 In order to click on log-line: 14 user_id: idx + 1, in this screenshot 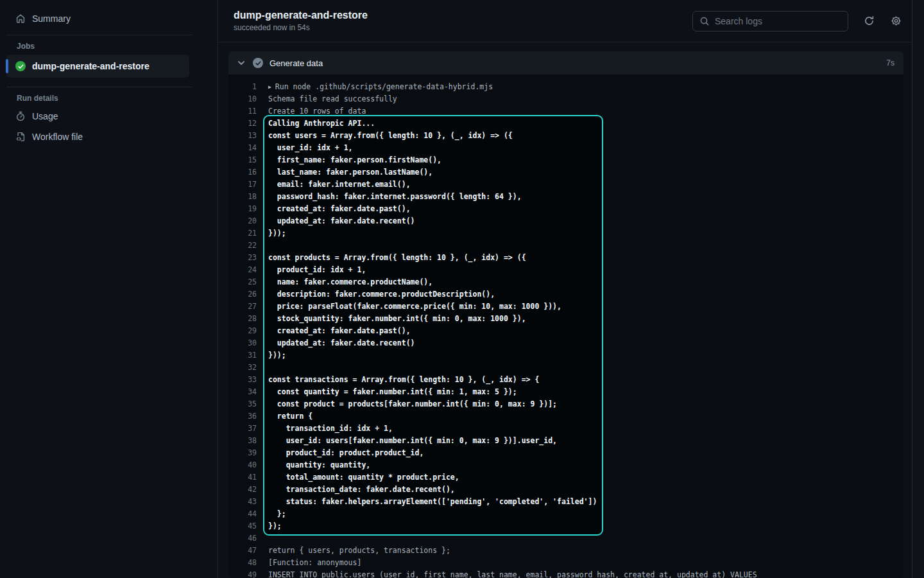, I will do `click(566, 148)`.